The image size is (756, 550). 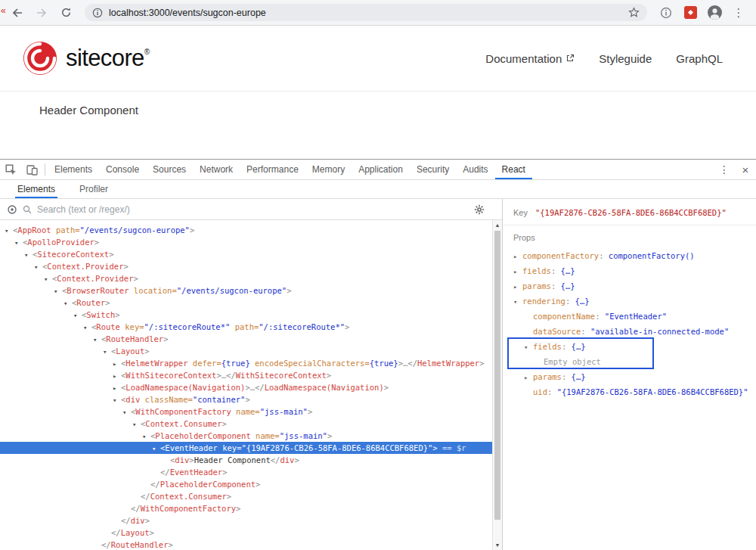 What do you see at coordinates (699, 59) in the screenshot?
I see `nav-link-graphql: GraphQL` at bounding box center [699, 59].